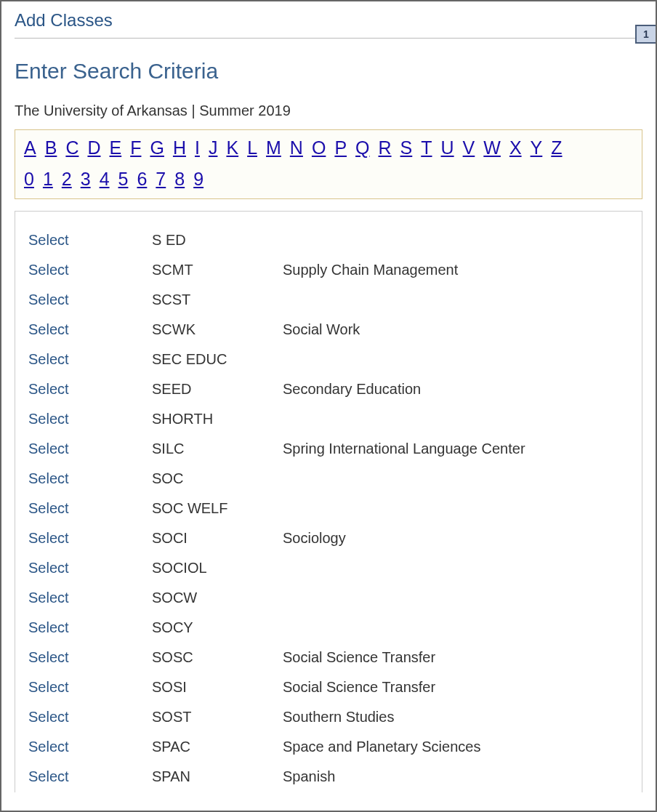 This screenshot has width=657, height=812. I want to click on result-row: SelectSEEDSecondary Education, so click(328, 390).